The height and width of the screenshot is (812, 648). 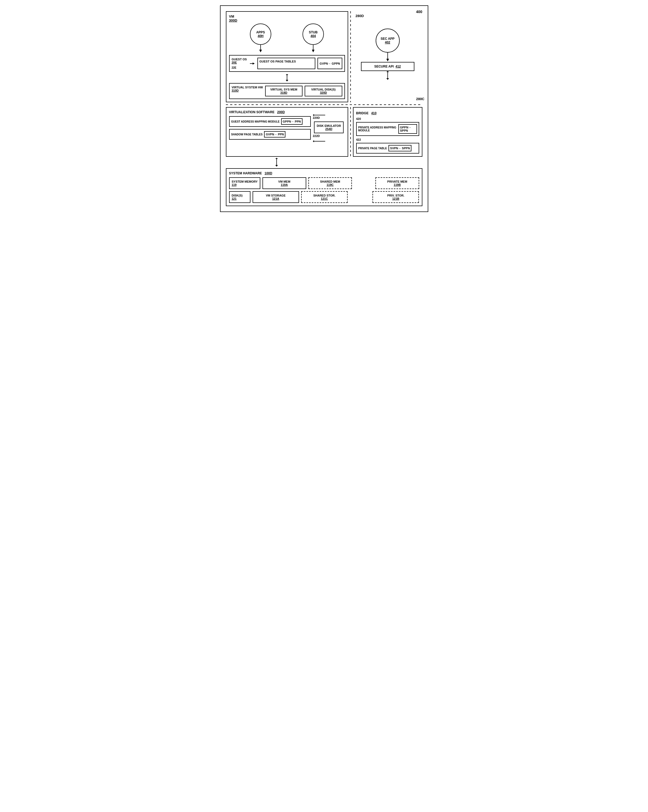 What do you see at coordinates (287, 63) in the screenshot?
I see `page-tables-box: GUEST OS PAGE TABLES` at bounding box center [287, 63].